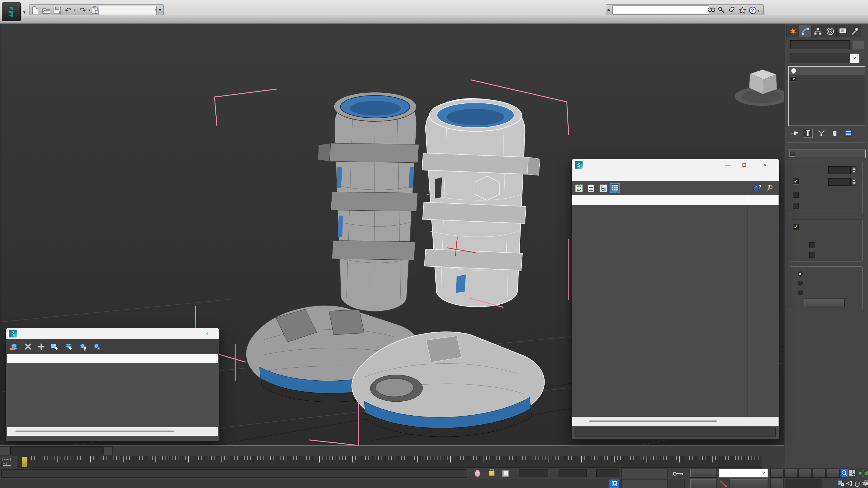 The width and height of the screenshot is (868, 488). Describe the element at coordinates (675, 165) in the screenshot. I see `asset-tracking-titlebar: — □ ×` at that location.